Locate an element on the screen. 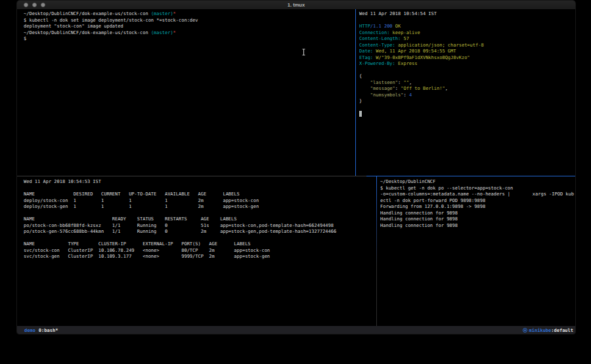 This screenshot has height=364, width=591. terminal-line: $ kubectl -n dok set image deployment/st… is located at coordinates (188, 21).